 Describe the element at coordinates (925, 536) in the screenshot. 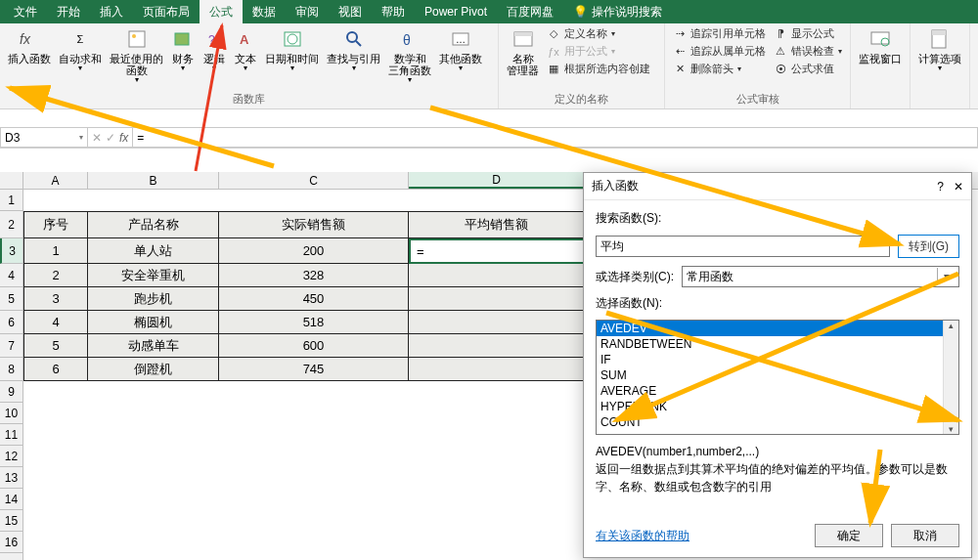

I see `cancel-button: 取消` at that location.